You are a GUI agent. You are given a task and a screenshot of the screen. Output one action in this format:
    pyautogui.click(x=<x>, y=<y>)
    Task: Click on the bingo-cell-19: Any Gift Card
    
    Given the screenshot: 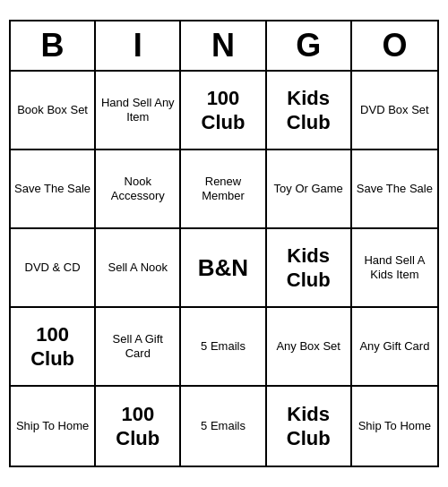 What is the action you would take?
    pyautogui.click(x=394, y=347)
    